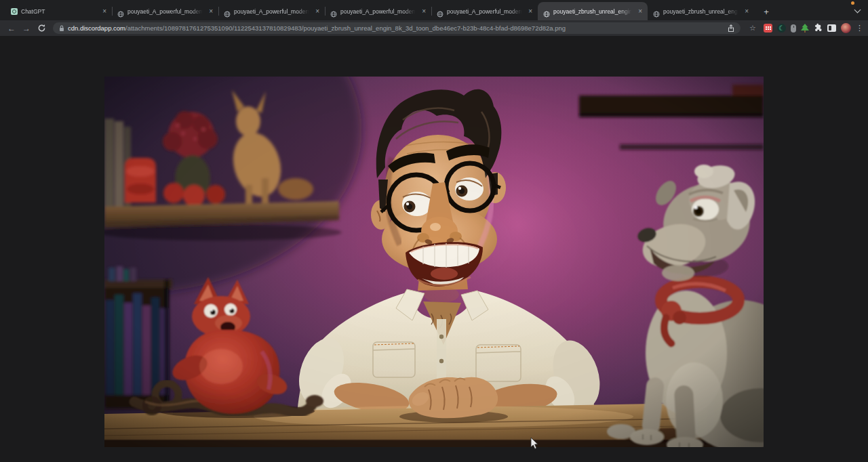 This screenshot has height=462, width=868. Describe the element at coordinates (859, 28) in the screenshot. I see `menu-icon: ⋮` at that location.